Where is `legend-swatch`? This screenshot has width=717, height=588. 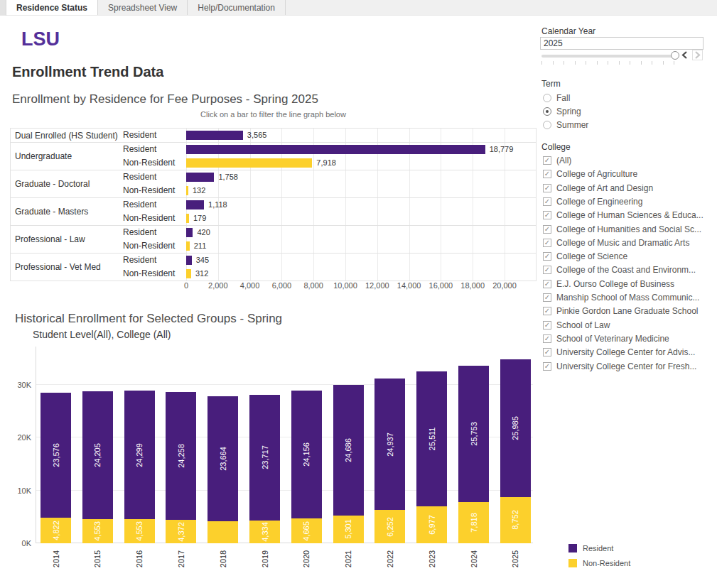 legend-swatch is located at coordinates (573, 563).